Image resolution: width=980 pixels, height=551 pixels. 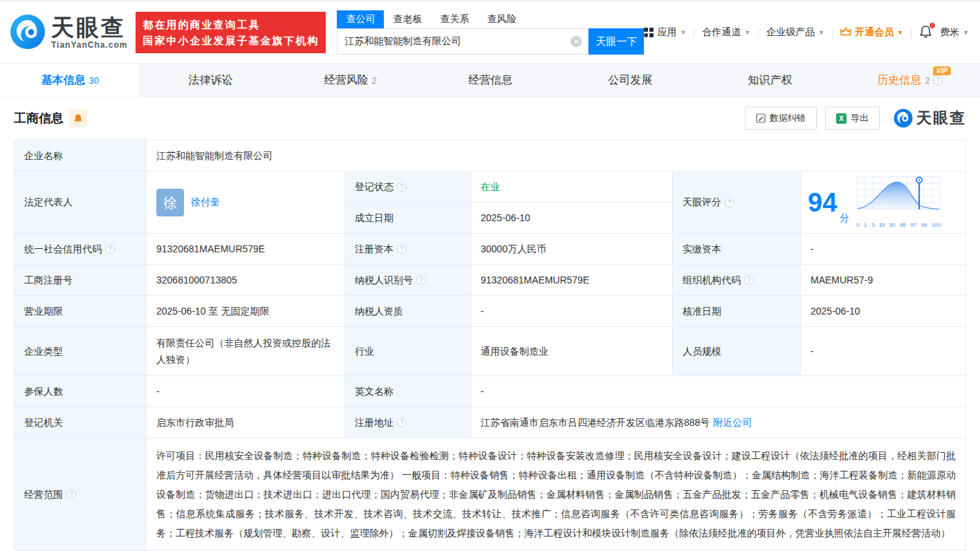 What do you see at coordinates (407, 19) in the screenshot?
I see `search-tab-boss: 查老板` at bounding box center [407, 19].